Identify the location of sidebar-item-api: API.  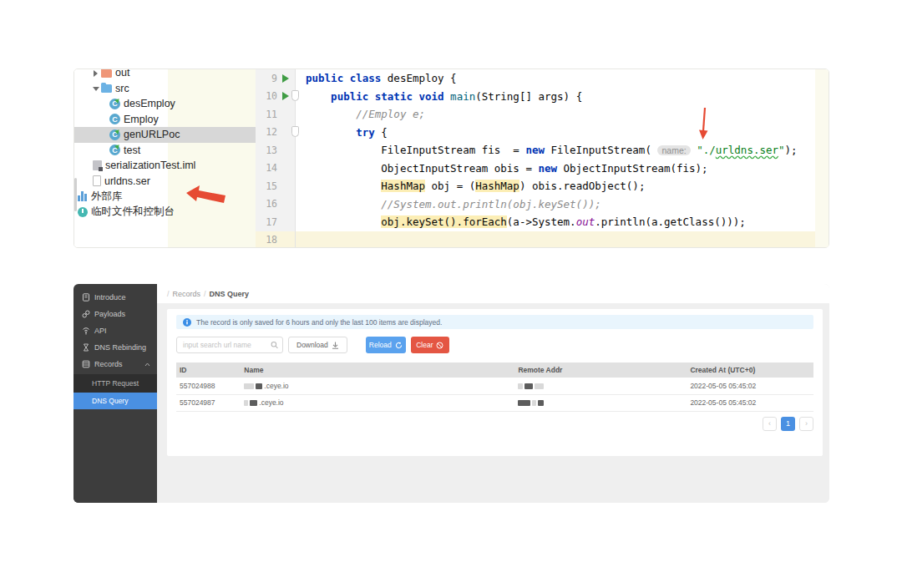
(115, 331).